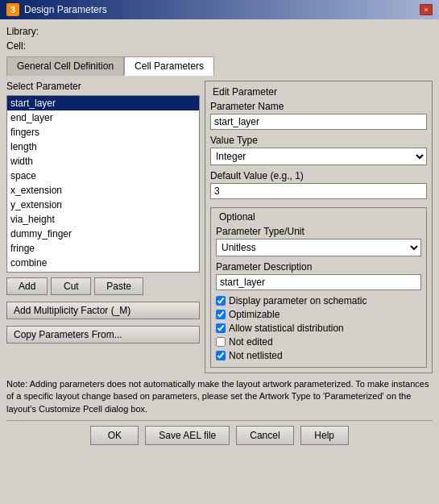 This screenshot has width=439, height=504. Describe the element at coordinates (103, 309) in the screenshot. I see `multiplicity-row: Add Multiplicity Factor (_M)` at that location.